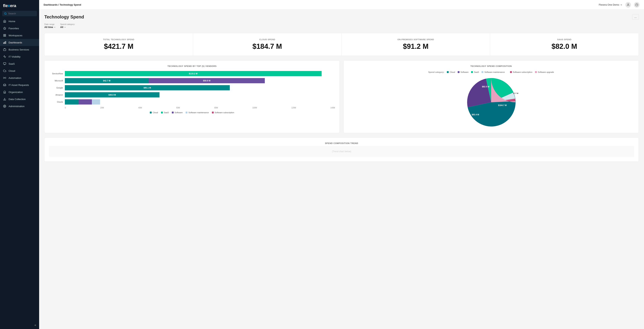 This screenshot has width=644, height=329. I want to click on kpi-cloud-spend: CLOUD SPEND $184.7 M, so click(267, 44).